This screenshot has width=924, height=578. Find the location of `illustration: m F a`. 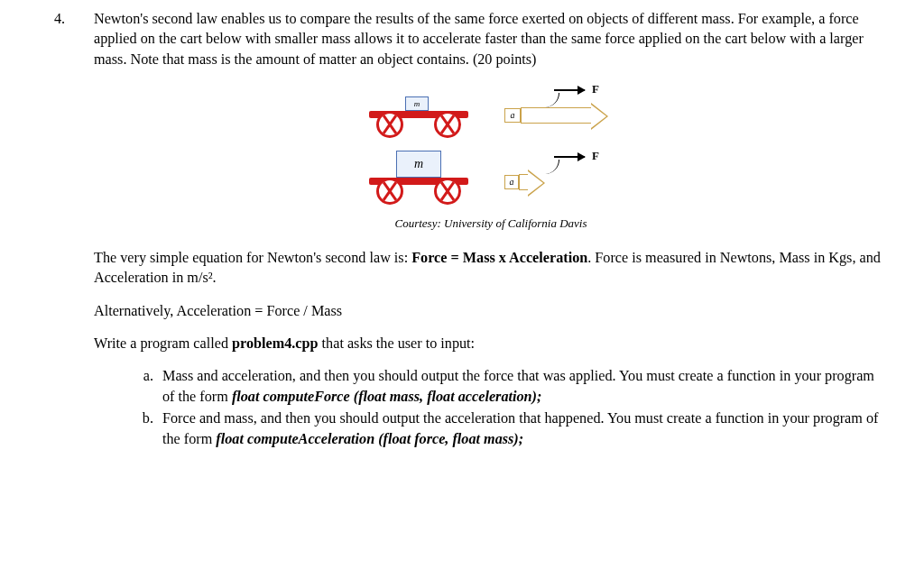

illustration: m F a is located at coordinates (491, 157).